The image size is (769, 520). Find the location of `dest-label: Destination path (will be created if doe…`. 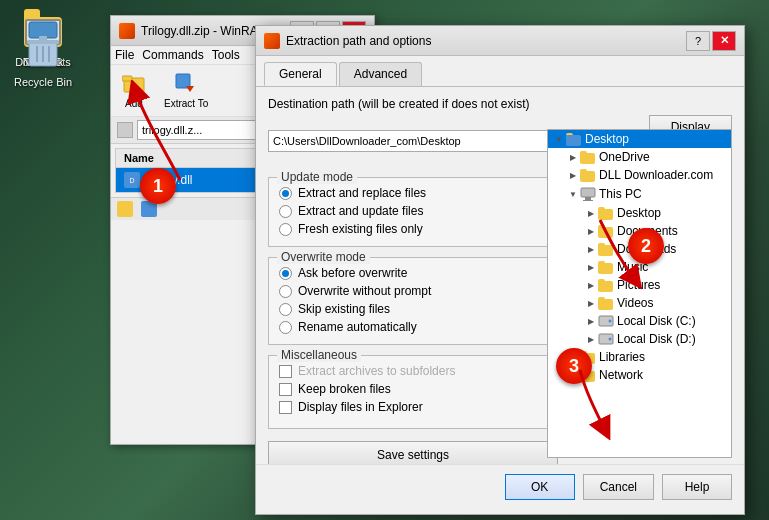

dest-label: Destination path (will be created if doe… is located at coordinates (500, 104).